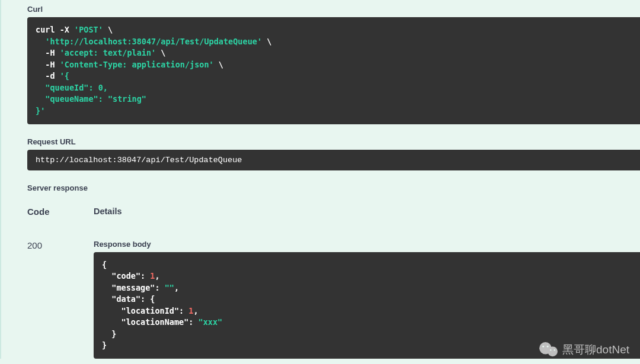  Describe the element at coordinates (47, 65) in the screenshot. I see `h2p: -H` at that location.